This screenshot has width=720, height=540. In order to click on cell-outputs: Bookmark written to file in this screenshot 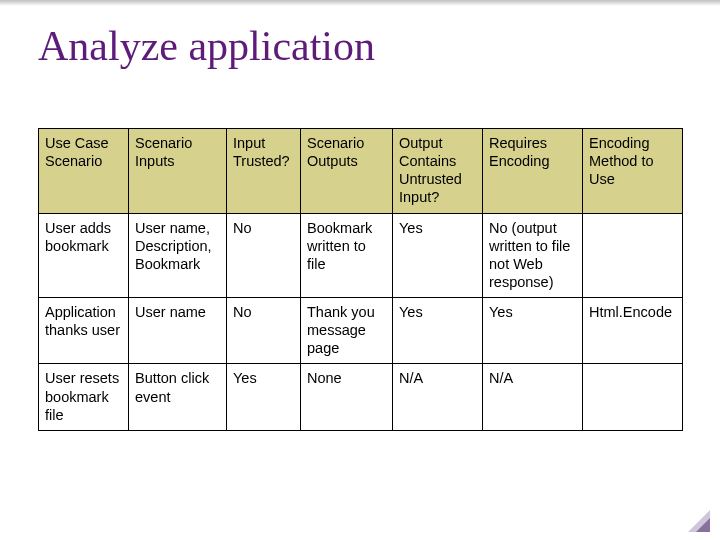, I will do `click(347, 256)`.